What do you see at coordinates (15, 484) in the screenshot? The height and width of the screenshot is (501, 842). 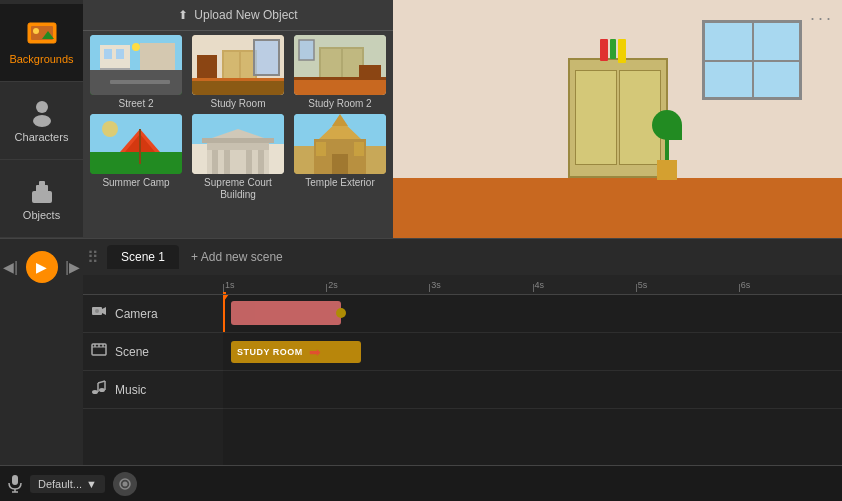 I see `microphone-icon` at bounding box center [15, 484].